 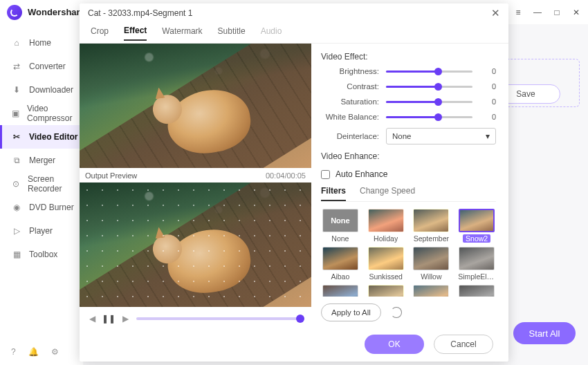 I want to click on original-preview, so click(x=195, y=106).